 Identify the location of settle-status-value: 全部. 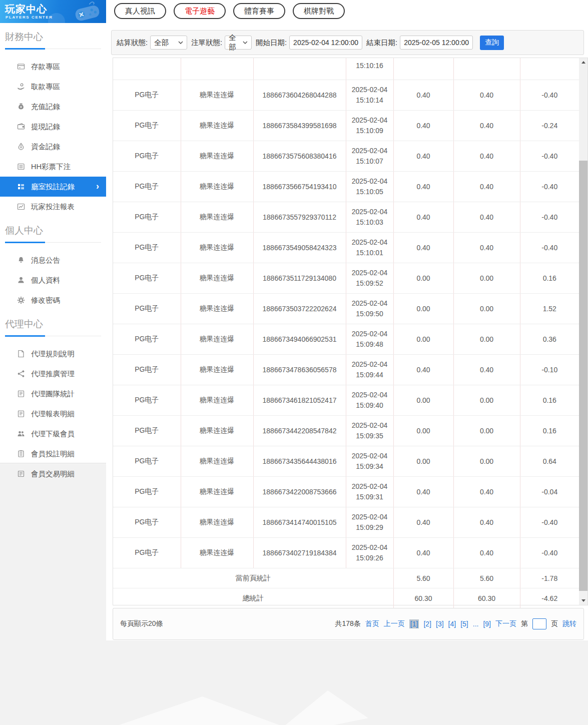
(161, 43).